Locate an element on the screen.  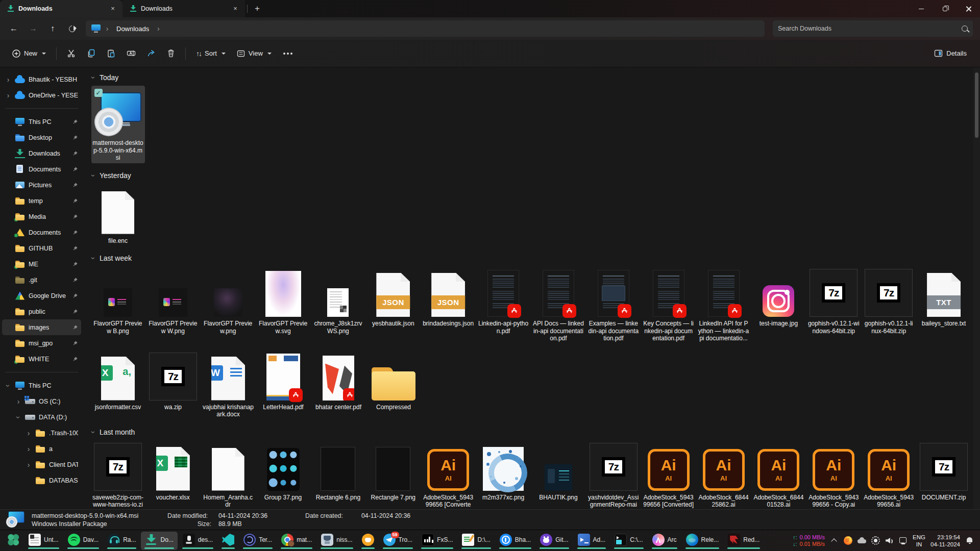
taskbar-red: Red... is located at coordinates (744, 541).